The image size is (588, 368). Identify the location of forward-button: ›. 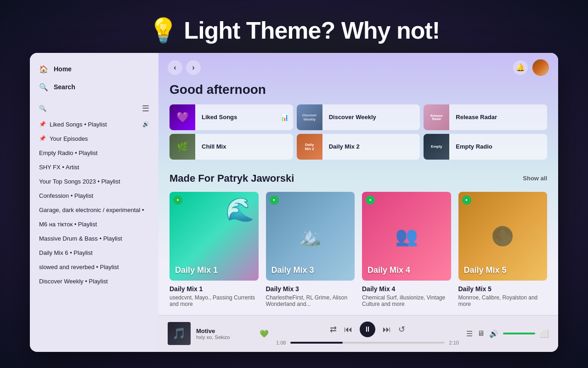
(193, 68).